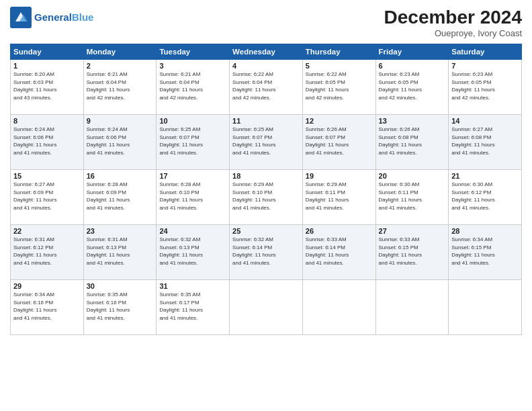 This screenshot has width=532, height=411. Describe the element at coordinates (266, 308) in the screenshot. I see `week-row-5: 29Sunrise: 6:34 AM Sunset: 6:16 PM Dayli…` at that location.